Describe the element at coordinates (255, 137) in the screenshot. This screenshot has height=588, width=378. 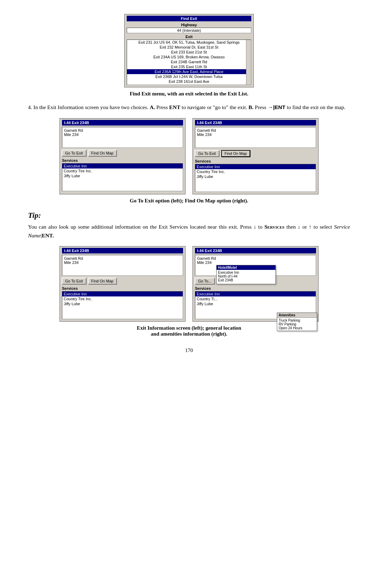
I see `exit-info-content-right-top: Garnett Rd Mile 234` at that location.